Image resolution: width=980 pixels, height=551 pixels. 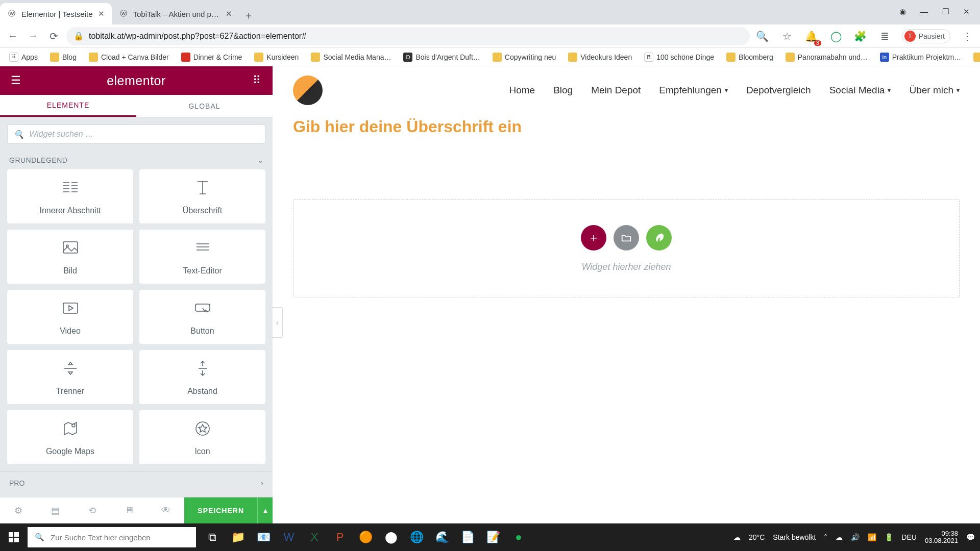 I want to click on tray-chevron-icon: ˄, so click(x=826, y=537).